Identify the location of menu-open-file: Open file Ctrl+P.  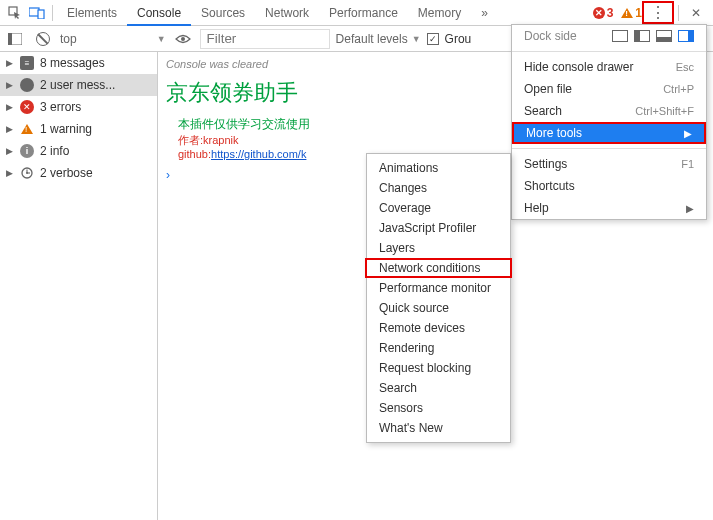
(609, 89).